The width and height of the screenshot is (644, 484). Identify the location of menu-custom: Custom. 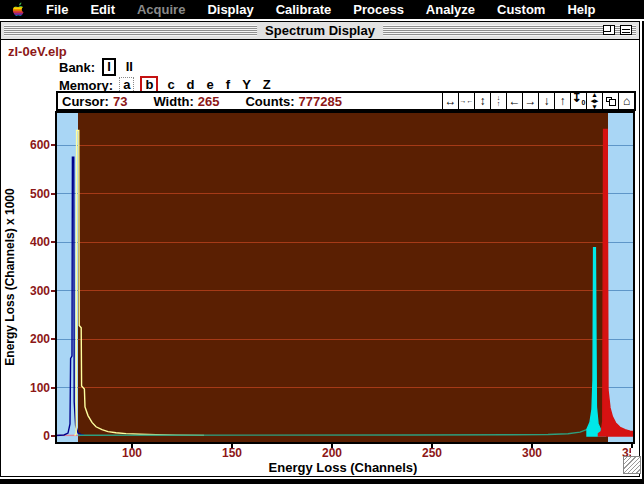
(521, 10).